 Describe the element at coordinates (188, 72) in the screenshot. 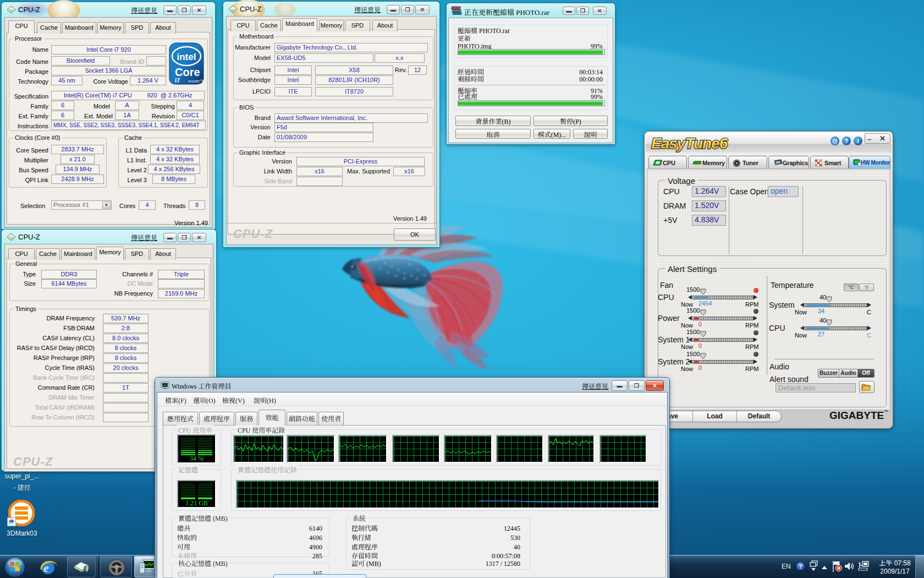

I see `svg-text: Core` at that location.